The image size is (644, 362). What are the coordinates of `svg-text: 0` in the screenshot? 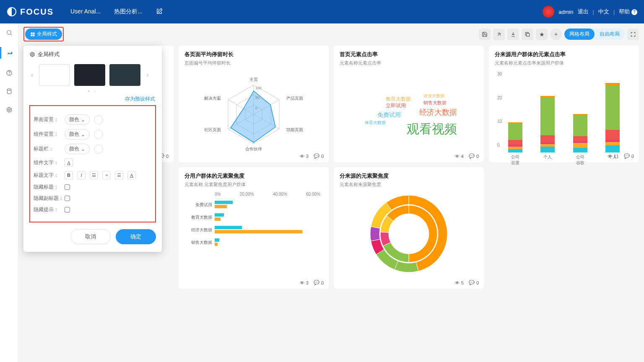 It's located at (257, 108).